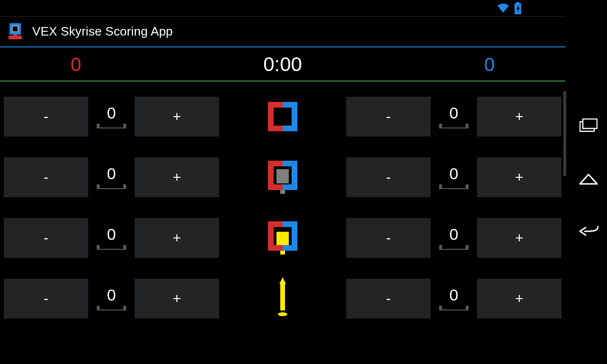 This screenshot has height=364, width=607. Describe the element at coordinates (283, 64) in the screenshot. I see `match-timer: 0:00` at that location.